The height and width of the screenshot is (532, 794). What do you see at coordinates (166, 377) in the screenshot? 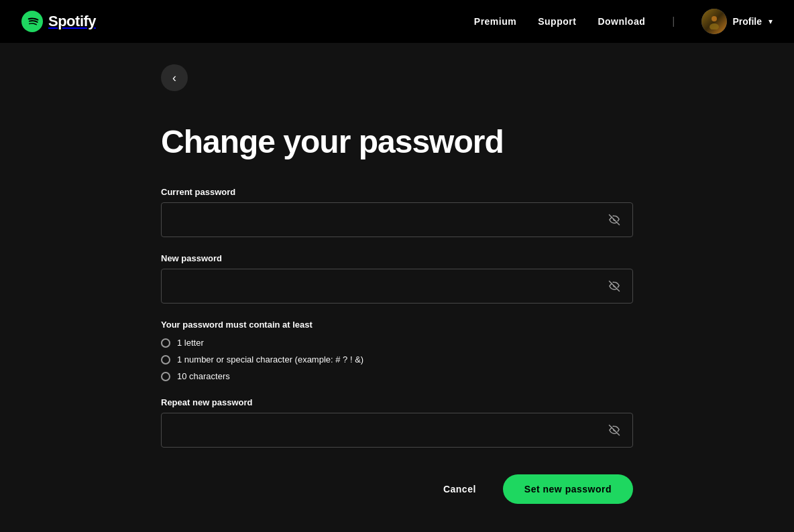
I see `requirement-radio-length` at bounding box center [166, 377].